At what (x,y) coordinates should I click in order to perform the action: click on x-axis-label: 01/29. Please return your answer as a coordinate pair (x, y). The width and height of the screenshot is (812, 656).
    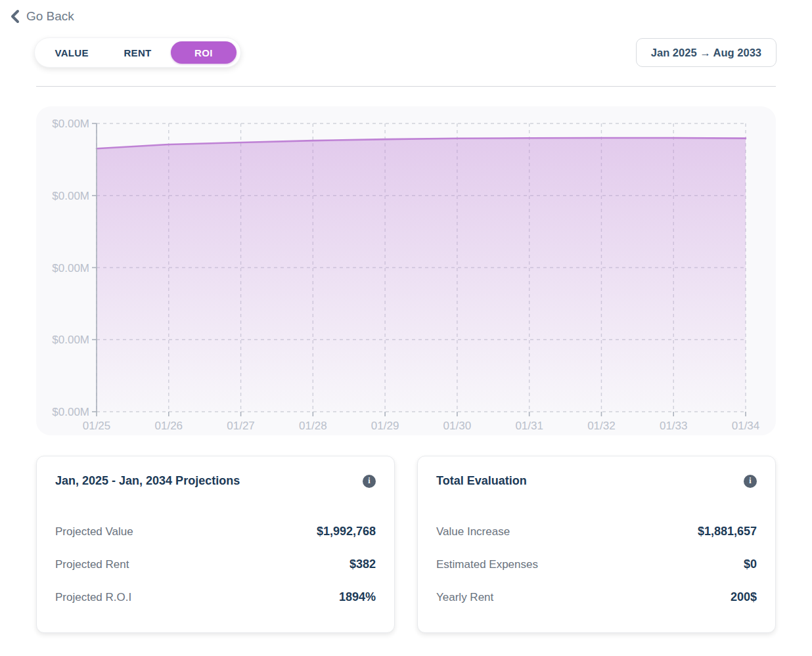
    Looking at the image, I should click on (385, 426).